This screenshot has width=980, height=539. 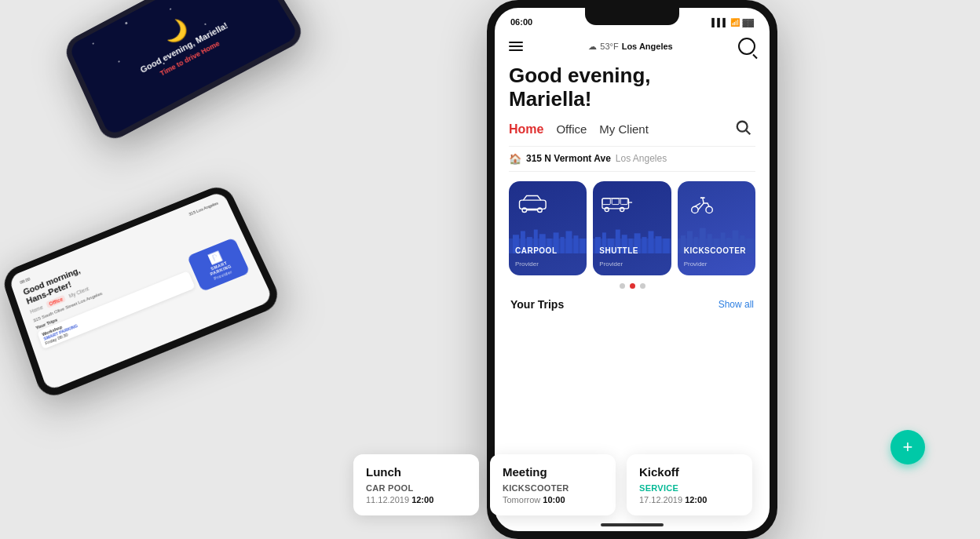 I want to click on trip-lunch-name: Lunch, so click(x=416, y=472).